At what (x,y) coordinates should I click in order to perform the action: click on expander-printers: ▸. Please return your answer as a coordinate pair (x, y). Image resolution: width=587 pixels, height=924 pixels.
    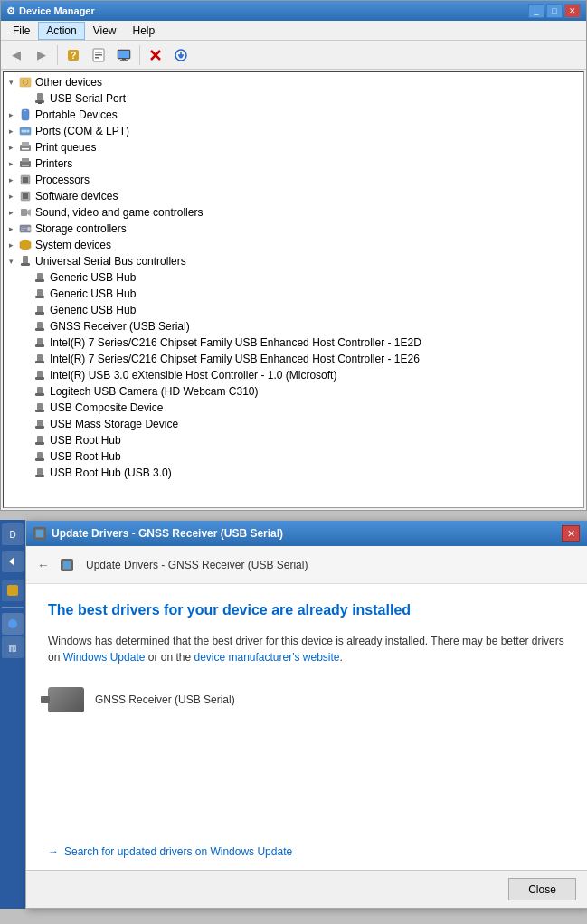
    Looking at the image, I should click on (11, 164).